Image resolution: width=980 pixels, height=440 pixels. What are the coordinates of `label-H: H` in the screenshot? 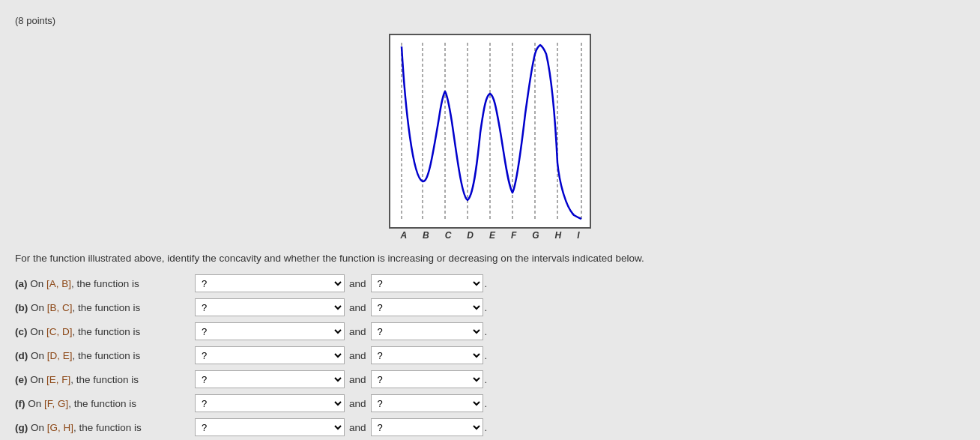 It's located at (559, 235).